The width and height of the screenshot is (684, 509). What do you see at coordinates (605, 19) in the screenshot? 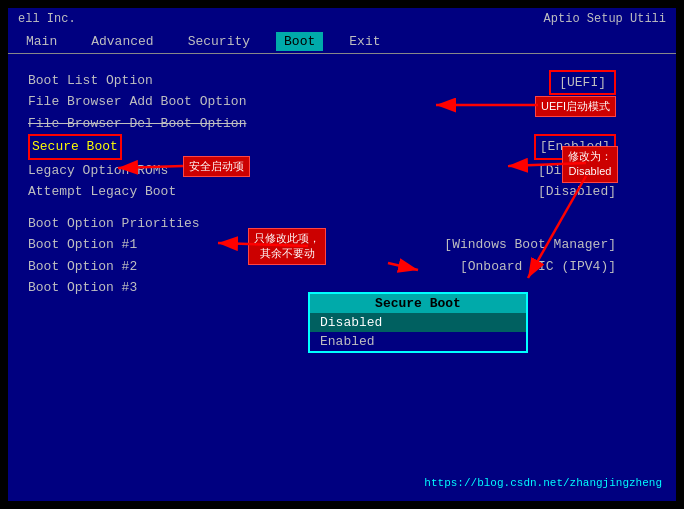
I see `util-title: Aptio Setup Utili` at bounding box center [605, 19].